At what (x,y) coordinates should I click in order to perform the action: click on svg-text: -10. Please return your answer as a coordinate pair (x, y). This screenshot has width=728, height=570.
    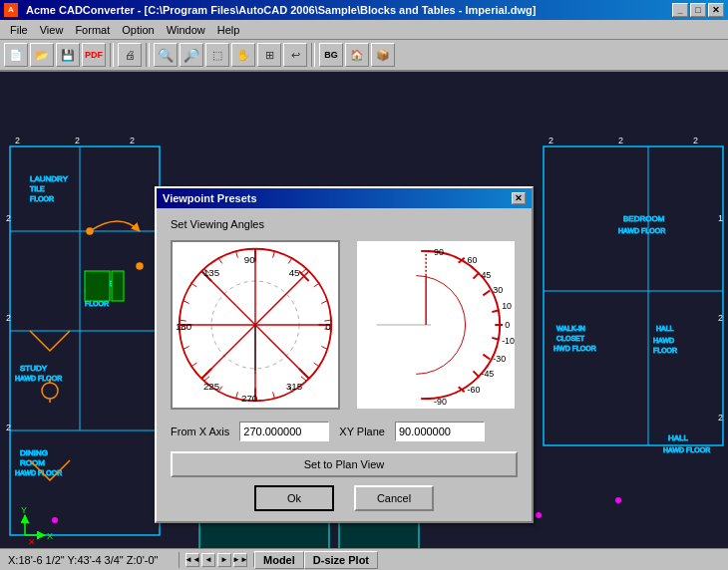
    Looking at the image, I should click on (509, 341).